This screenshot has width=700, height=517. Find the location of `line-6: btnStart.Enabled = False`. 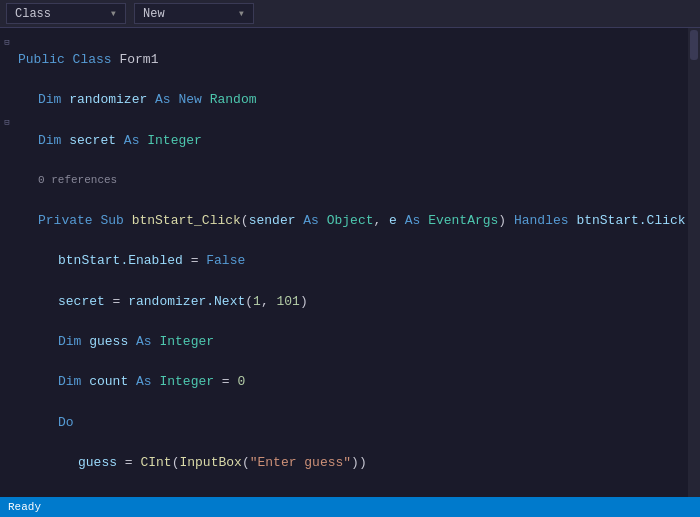

line-6: btnStart.Enabled = False is located at coordinates (353, 261).